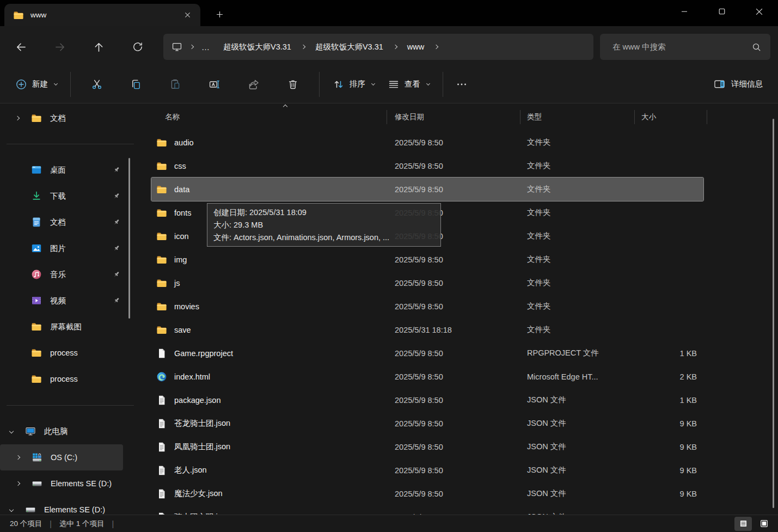 The width and height of the screenshot is (778, 532). Describe the element at coordinates (671, 117) in the screenshot. I see `column-header: 大小` at that location.